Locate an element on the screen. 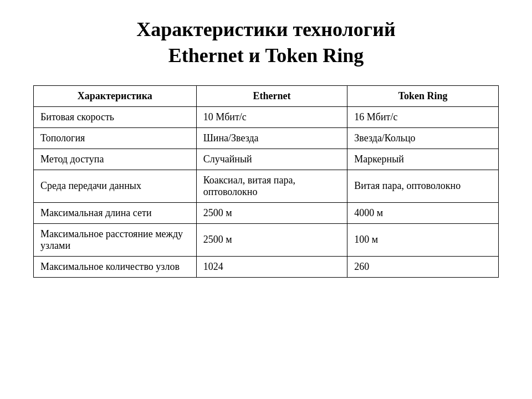 The image size is (532, 399). table-row: Максимальное расстояние между узлами2500… is located at coordinates (266, 239).